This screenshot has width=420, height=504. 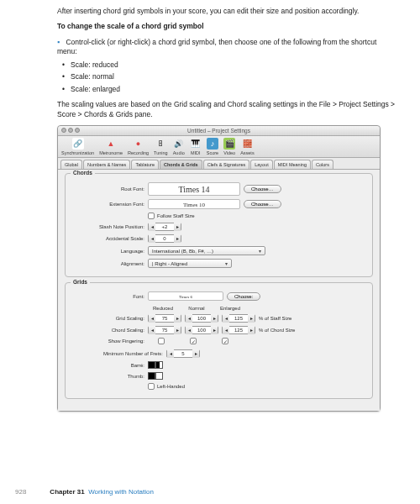 What do you see at coordinates (183, 354) in the screenshot?
I see `frets-stepper: ◂5▸` at bounding box center [183, 354].